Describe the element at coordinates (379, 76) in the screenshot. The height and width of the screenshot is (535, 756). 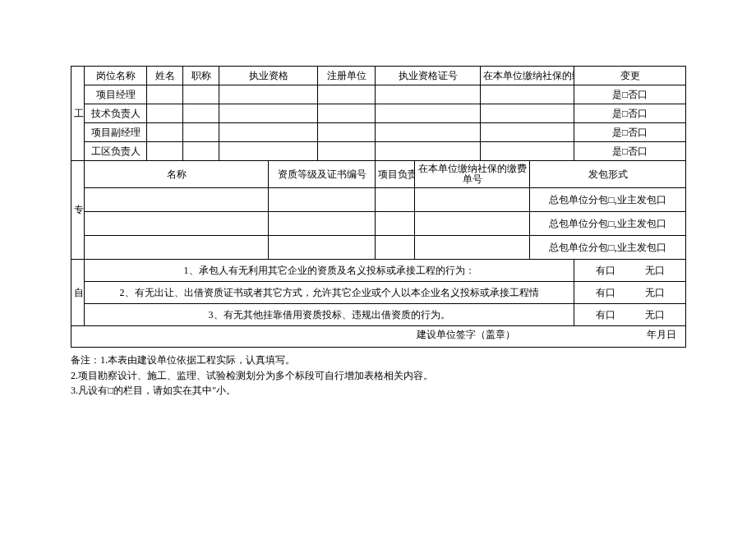
I see `s1-header-row: 工单位 岗位名称 姓名 职称 执业资格 注册单位 执业资格证号 在本单位缴纳社保…` at that location.